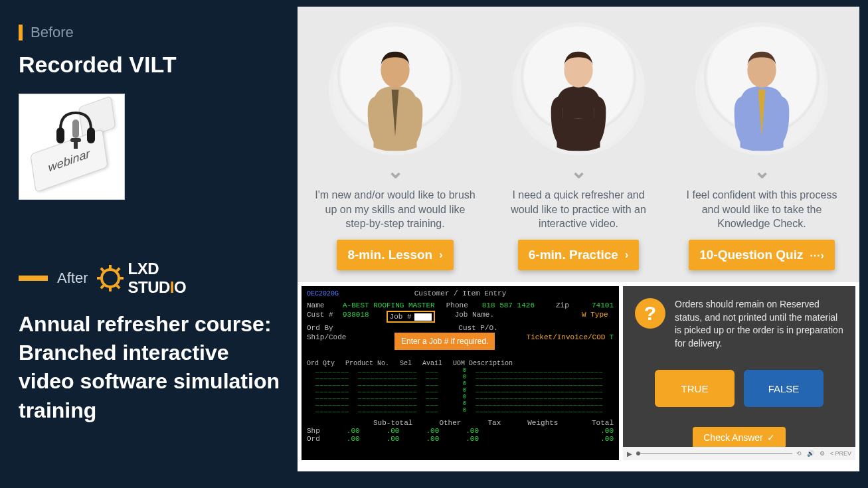 The width and height of the screenshot is (868, 488). I want to click on quiz-question: Orders should remain on Reserved status,…, so click(759, 324).